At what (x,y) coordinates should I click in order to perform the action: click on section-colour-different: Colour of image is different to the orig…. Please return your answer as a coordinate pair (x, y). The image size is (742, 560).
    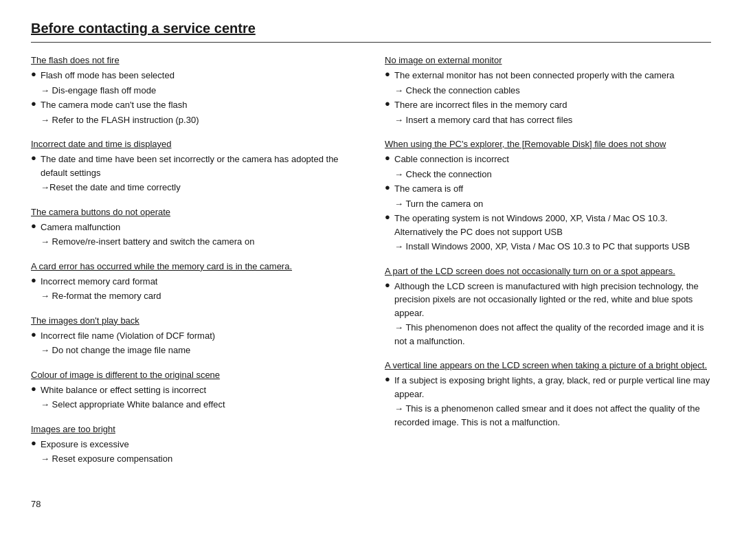
    Looking at the image, I should click on (194, 390).